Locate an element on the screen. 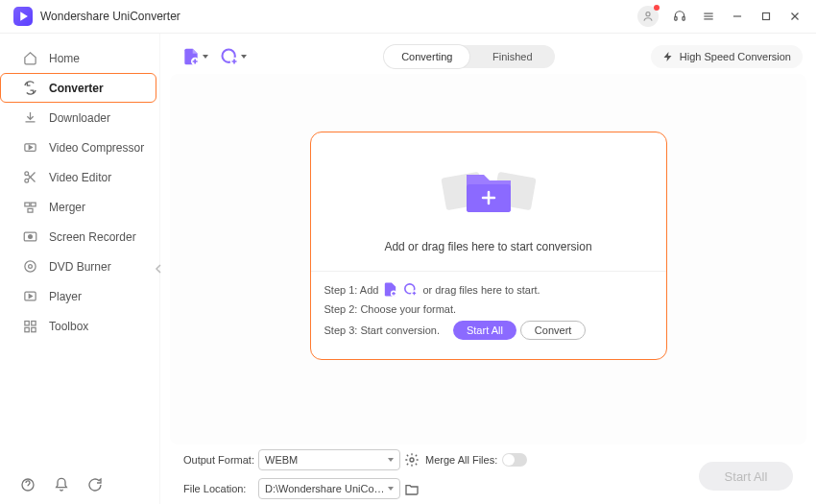 The image size is (816, 504). sidebar-item-compressor: Video Compressor is located at coordinates (79, 148).